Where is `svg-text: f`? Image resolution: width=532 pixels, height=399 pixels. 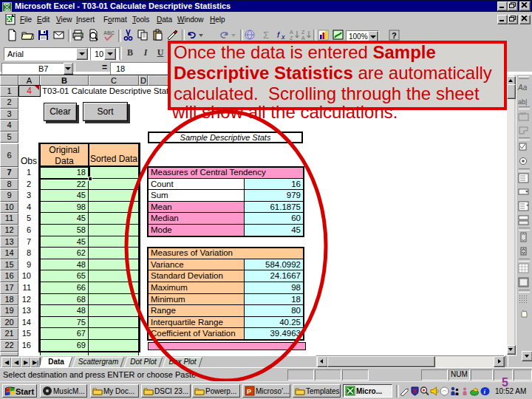
svg-text: f is located at coordinates (279, 35).